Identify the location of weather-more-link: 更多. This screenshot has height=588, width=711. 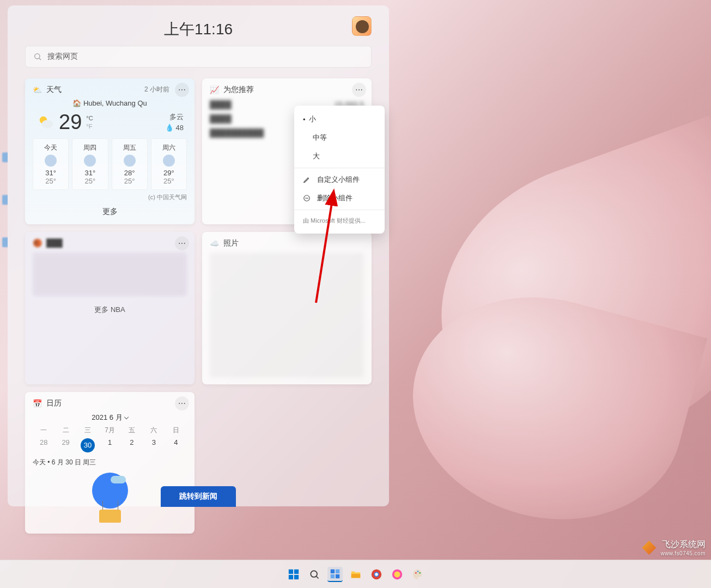
(110, 210).